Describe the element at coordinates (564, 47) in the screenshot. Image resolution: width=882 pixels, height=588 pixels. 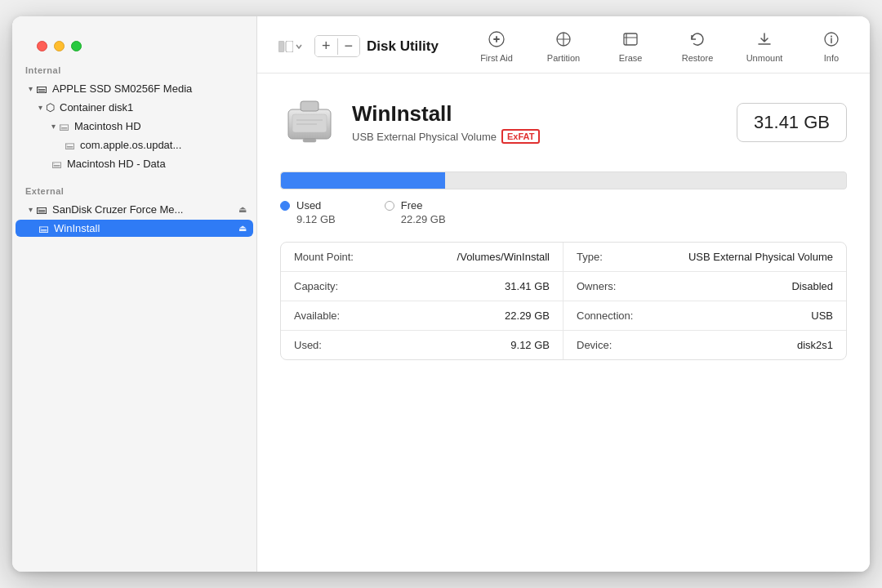
I see `partition-action: Partition` at that location.